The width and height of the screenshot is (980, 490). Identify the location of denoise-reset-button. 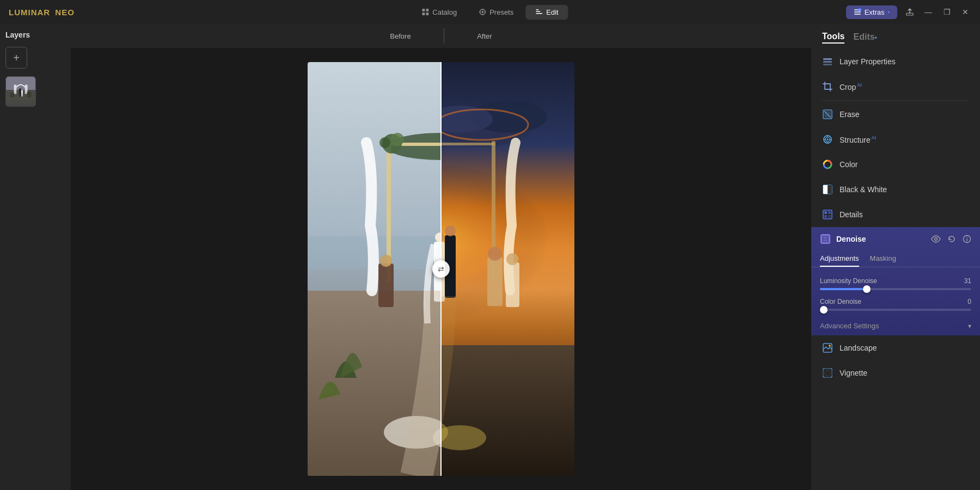
(952, 239).